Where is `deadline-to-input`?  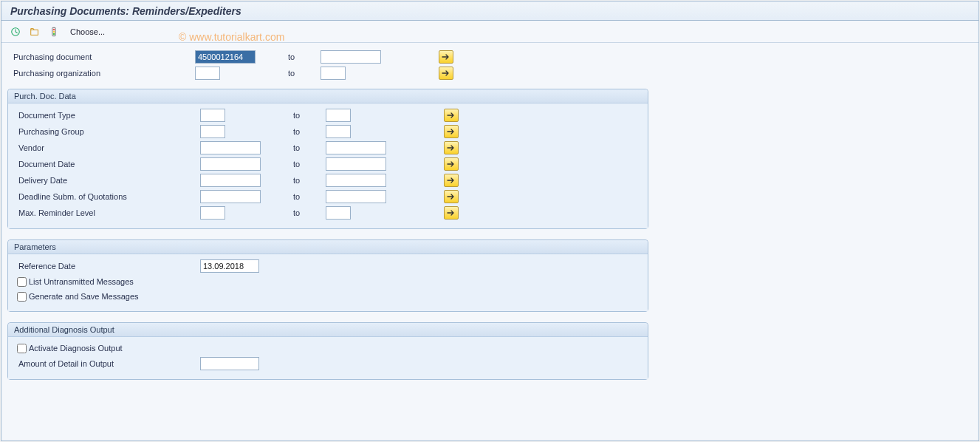
deadline-to-input is located at coordinates (356, 197).